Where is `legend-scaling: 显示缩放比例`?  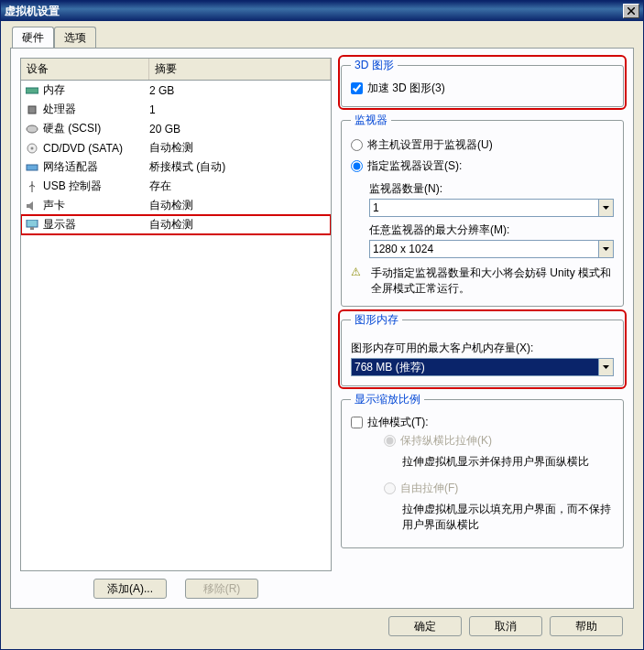 legend-scaling: 显示缩放比例 is located at coordinates (387, 399).